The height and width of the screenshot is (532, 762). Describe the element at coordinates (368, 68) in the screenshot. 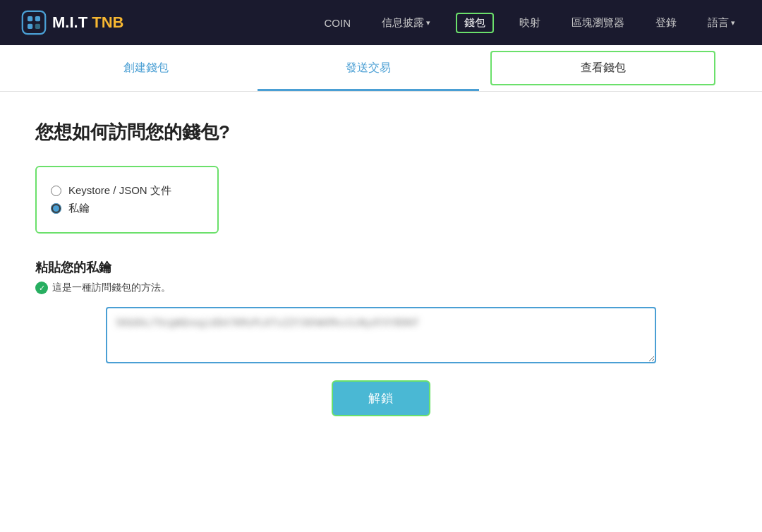

I see `tab-send-transaction: 發送交易` at that location.